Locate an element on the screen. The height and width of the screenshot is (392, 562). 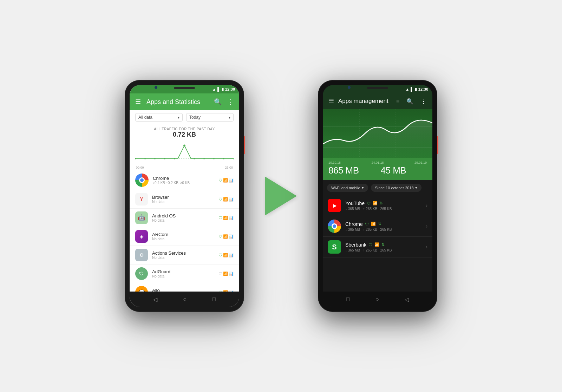
traffic-label: ALL TRAFFIC FOR THE PAST DAY is located at coordinates (184, 129).